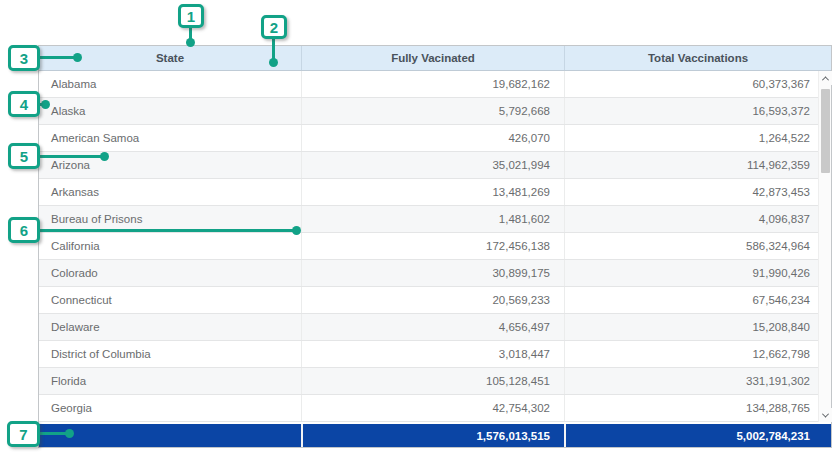 The width and height of the screenshot is (833, 453). Describe the element at coordinates (170, 354) in the screenshot. I see `cell-state: District of Columbia` at that location.